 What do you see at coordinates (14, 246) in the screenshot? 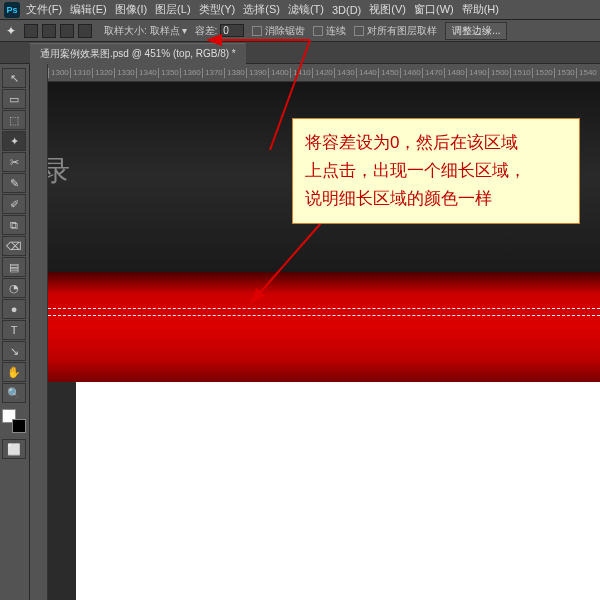
I see `eraser-tool: ⌫` at bounding box center [14, 246].